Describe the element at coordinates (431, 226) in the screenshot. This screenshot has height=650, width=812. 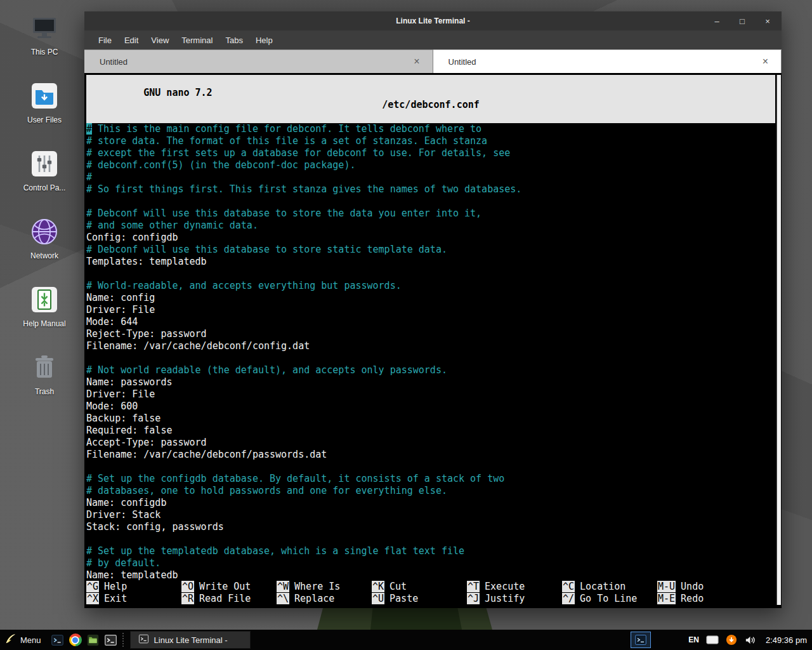
I see `nano-line: # and some other dynamic data.` at that location.